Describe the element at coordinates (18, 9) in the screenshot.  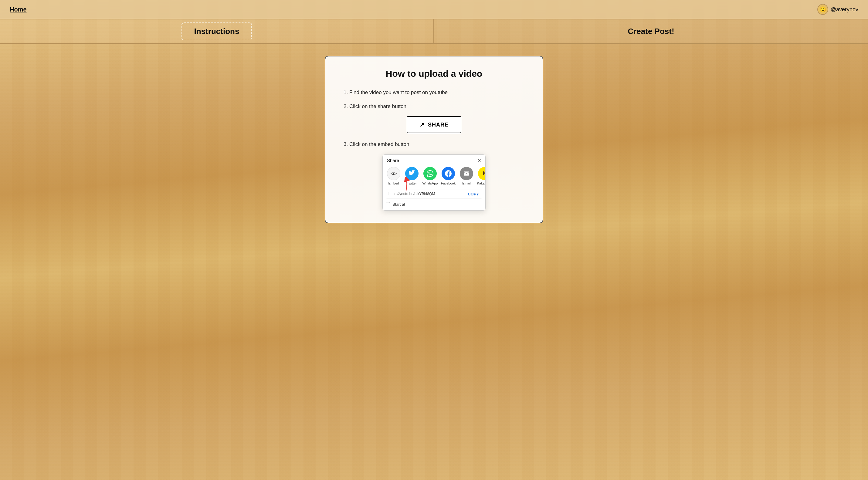
I see `home-link: Home` at that location.